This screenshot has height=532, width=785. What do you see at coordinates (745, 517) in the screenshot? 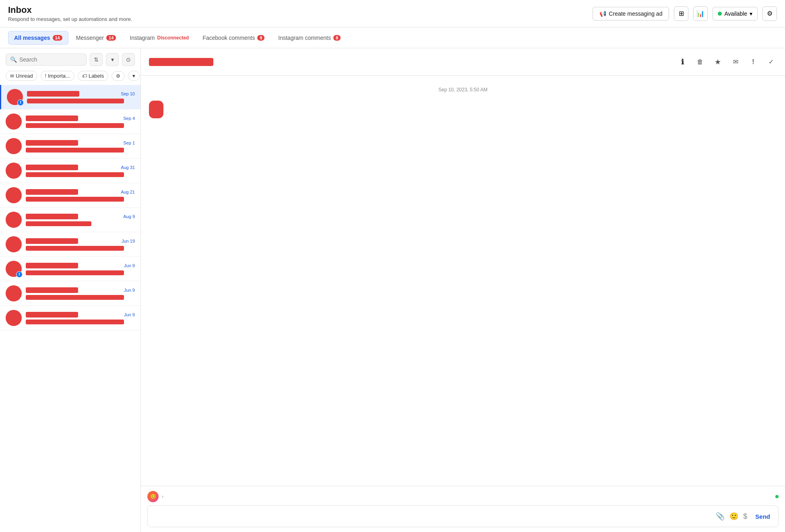
I see `dollar-icon: $` at bounding box center [745, 517].